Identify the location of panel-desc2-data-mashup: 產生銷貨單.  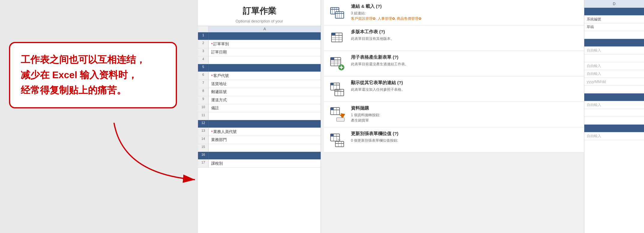
(465, 120).